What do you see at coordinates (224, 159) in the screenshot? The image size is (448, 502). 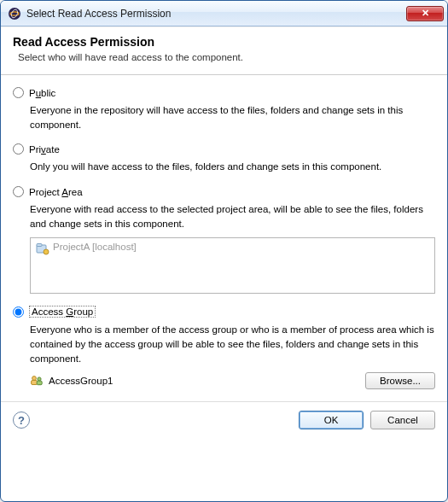 I see `option-private: Private Only you will have access to the…` at bounding box center [224, 159].